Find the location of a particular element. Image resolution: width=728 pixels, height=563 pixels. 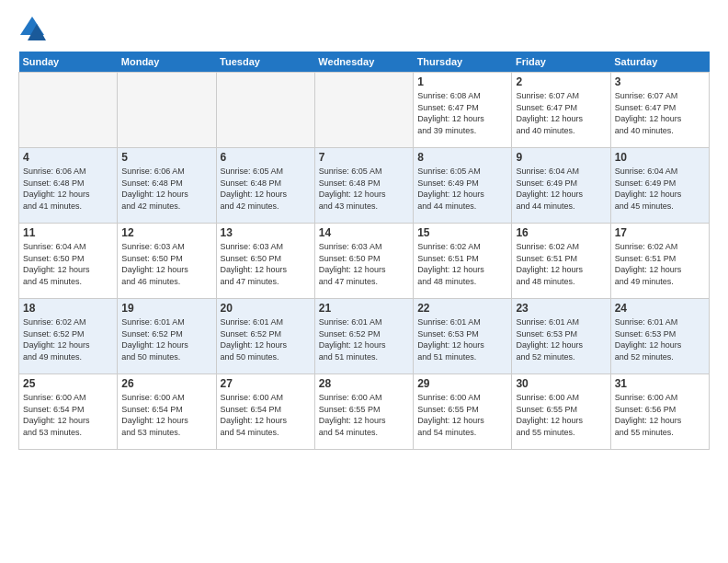

day-number: 25 is located at coordinates (68, 384).